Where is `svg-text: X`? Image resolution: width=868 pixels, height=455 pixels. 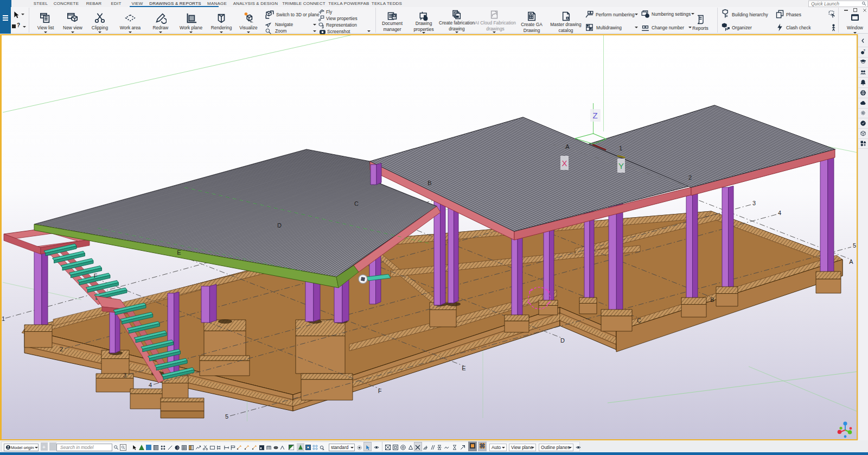
svg-text: X is located at coordinates (564, 163).